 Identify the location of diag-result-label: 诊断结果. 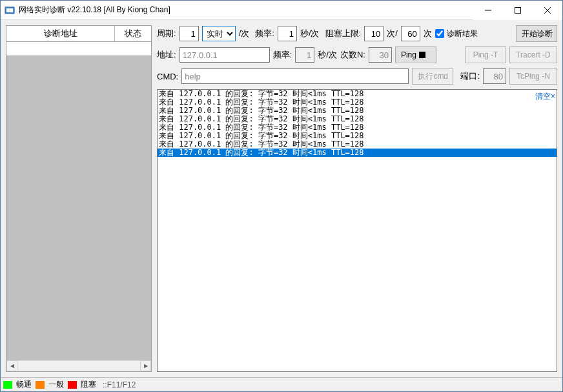
(462, 34).